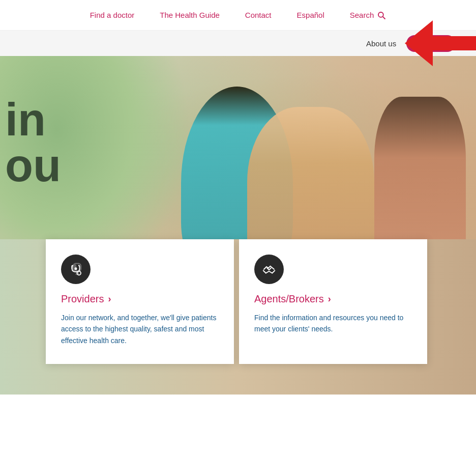 Image resolution: width=476 pixels, height=450 pixels. What do you see at coordinates (140, 301) in the screenshot?
I see `providers-card: Providers › Join our network, and togeth…` at bounding box center [140, 301].